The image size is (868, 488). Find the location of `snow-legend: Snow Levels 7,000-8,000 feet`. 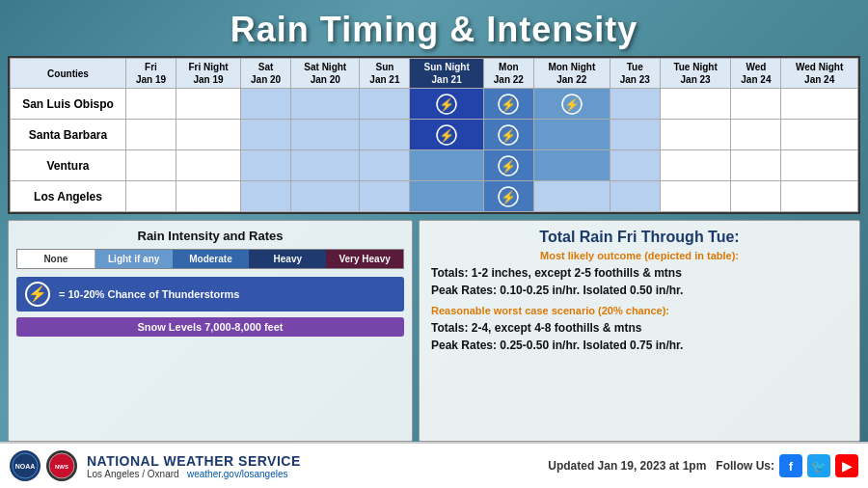

snow-legend: Snow Levels 7,000-8,000 feet is located at coordinates (210, 327).